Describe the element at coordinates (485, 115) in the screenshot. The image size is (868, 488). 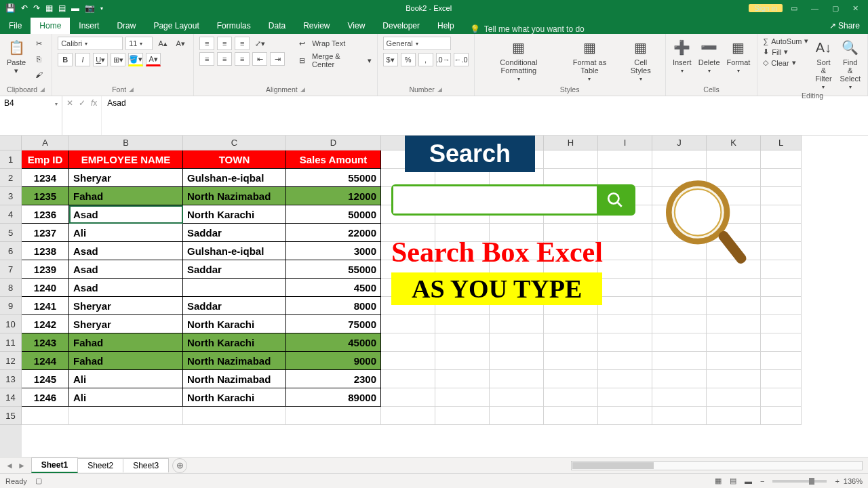
I see `formula-input: Asad` at that location.